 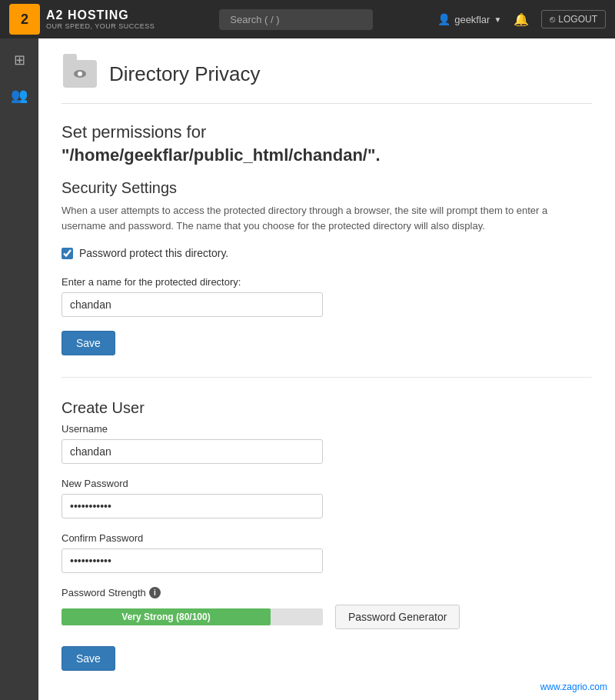 What do you see at coordinates (327, 144) in the screenshot?
I see `permissions-heading: Set permissions for "/home/geekflar/publ…` at bounding box center [327, 144].